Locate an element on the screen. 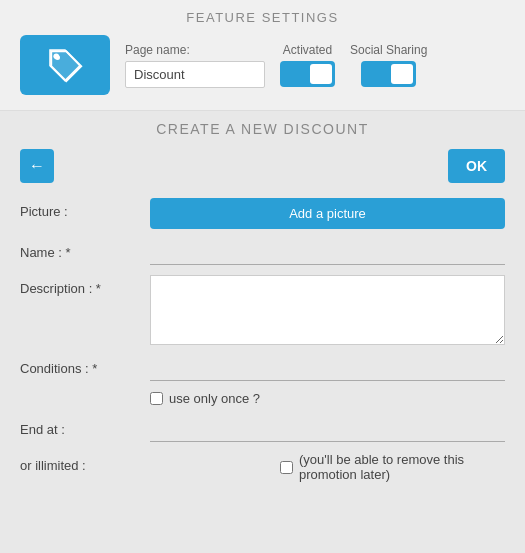  name-input-wrapper is located at coordinates (328, 252).